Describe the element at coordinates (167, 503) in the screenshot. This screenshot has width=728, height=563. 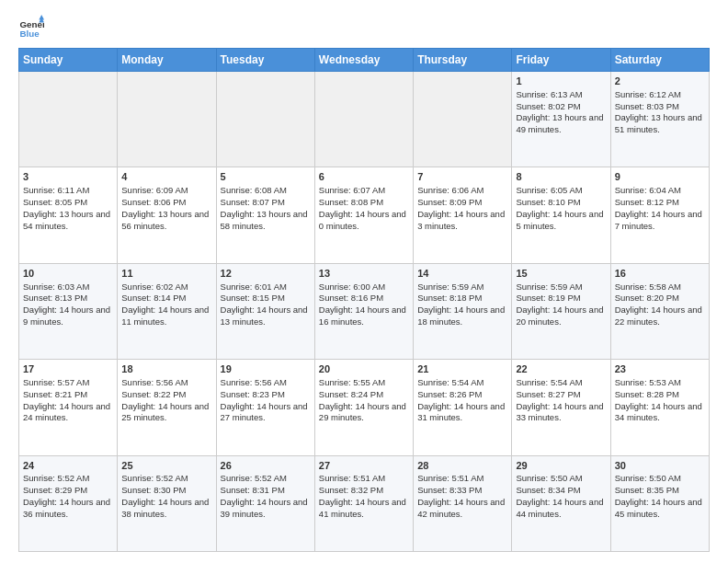
I see `calendar-cell: 25Sunrise: 5:52 AMSunset: 8:30 PMDayligh…` at that location.